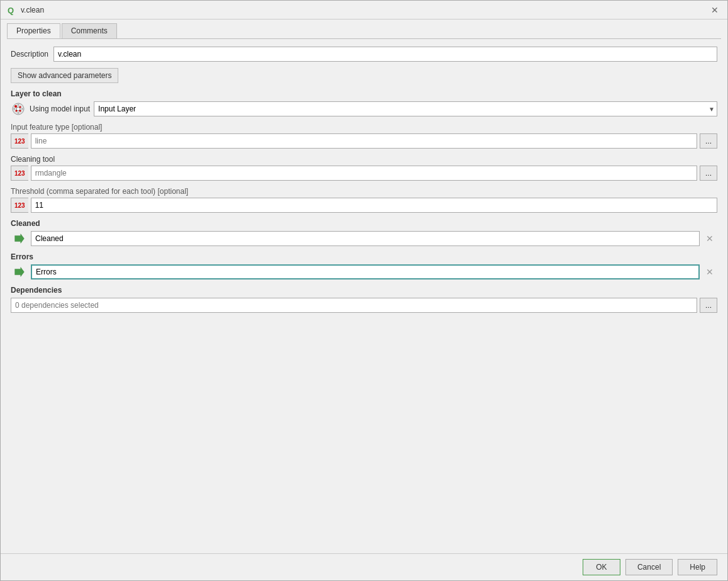  What do you see at coordinates (18, 109) in the screenshot?
I see `model-gear-icon` at bounding box center [18, 109].